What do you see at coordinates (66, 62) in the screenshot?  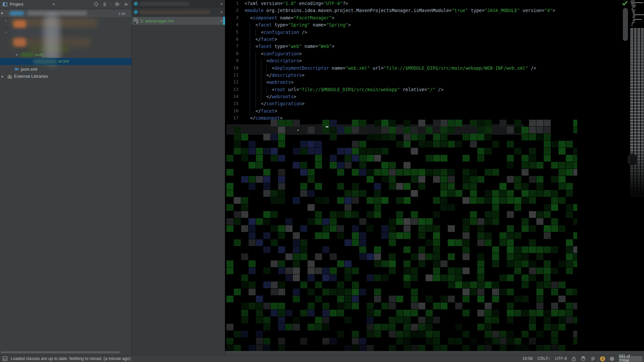 I see `tree-item-selected-iml: er.iml` at bounding box center [66, 62].